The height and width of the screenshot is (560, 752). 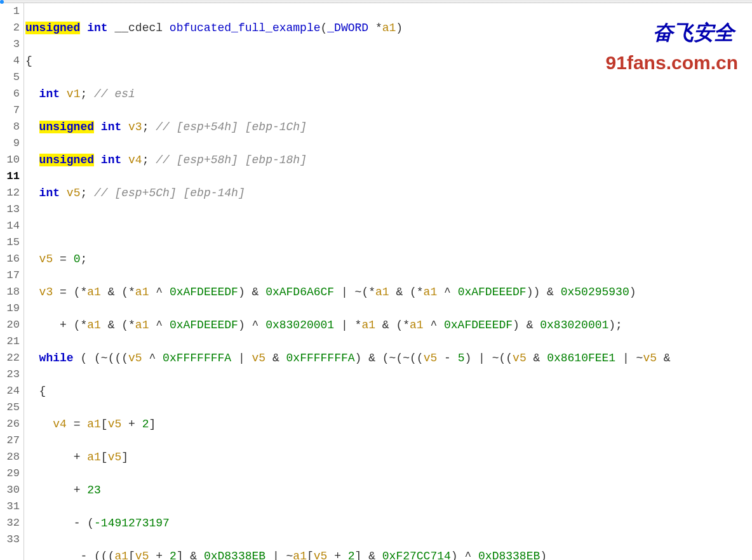 I want to click on watermark-cn: 奋飞安全, so click(x=694, y=33).